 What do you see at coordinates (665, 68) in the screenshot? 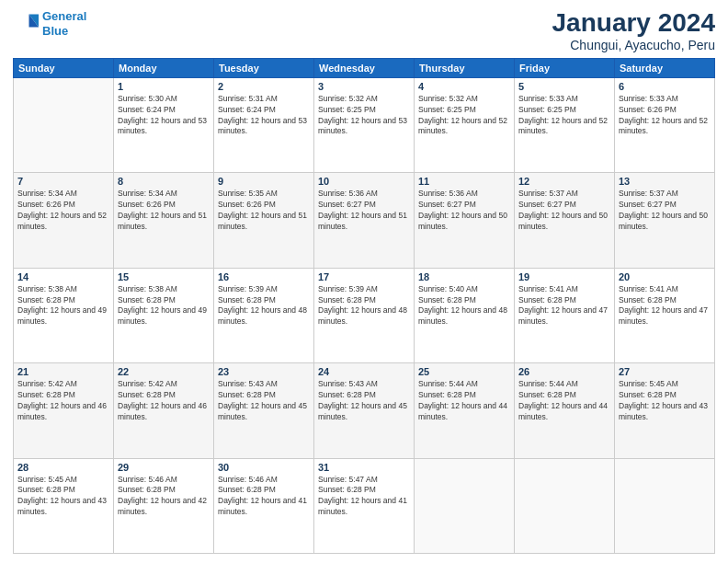
I see `weekday-header: Saturday` at bounding box center [665, 68].